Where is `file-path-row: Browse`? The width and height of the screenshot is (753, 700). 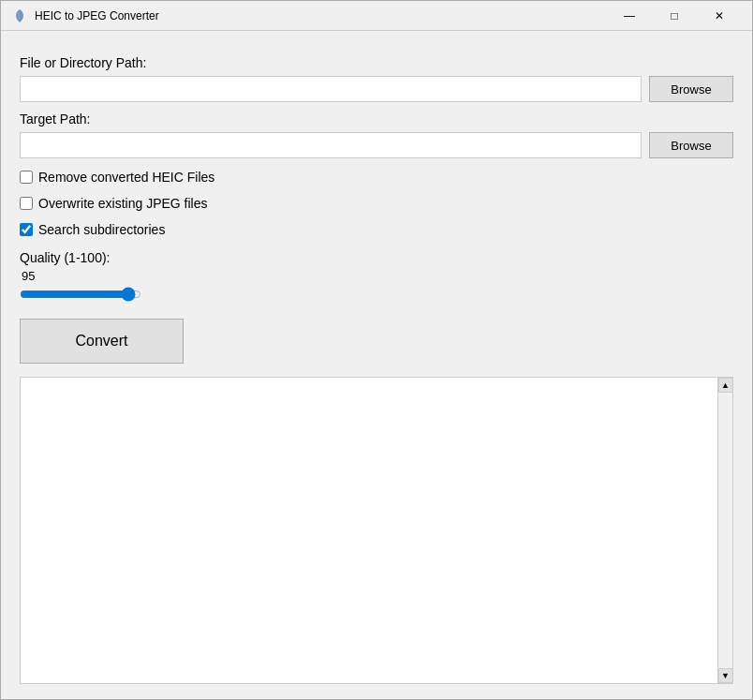
file-path-row: Browse is located at coordinates (376, 89).